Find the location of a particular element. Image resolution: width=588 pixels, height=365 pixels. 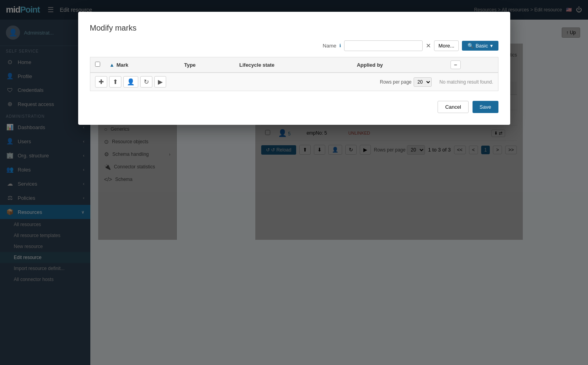

modal-col-actions: − is located at coordinates (472, 65).